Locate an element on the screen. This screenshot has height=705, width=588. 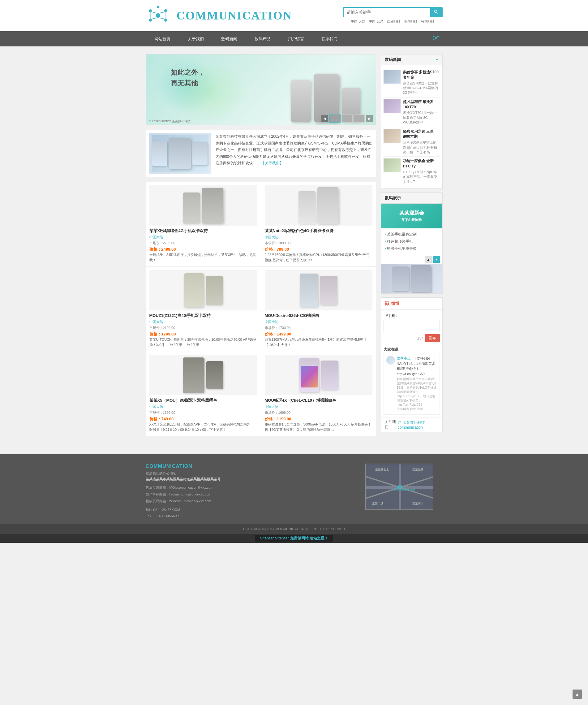
display-section: 数码展示 + 某某迎新会 某某S 开抢购 某某手机量身定制 打造超顶级手机 购买… is located at coordinates (412, 243).